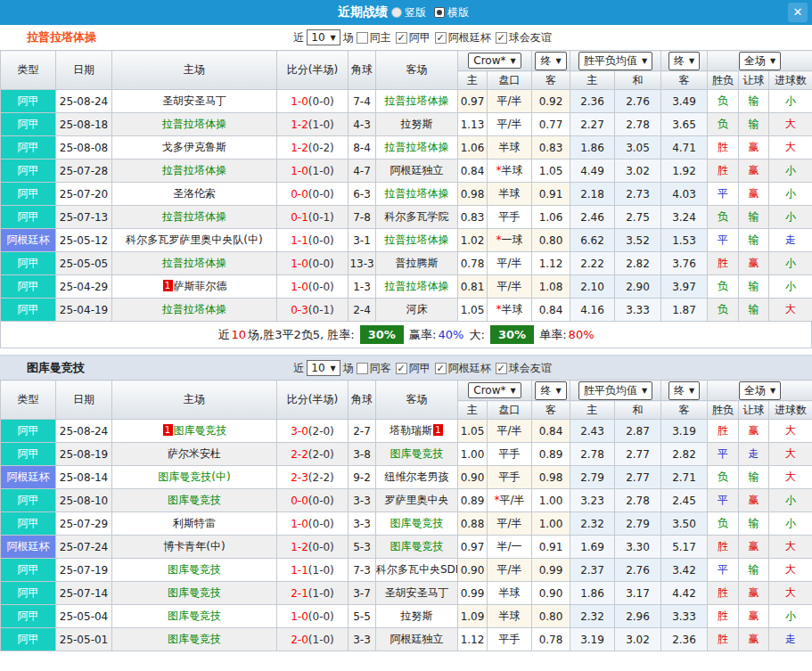 This screenshot has height=671, width=812. Describe the element at coordinates (685, 570) in the screenshot. I see `lose-avg-cell: 3.42` at that location.